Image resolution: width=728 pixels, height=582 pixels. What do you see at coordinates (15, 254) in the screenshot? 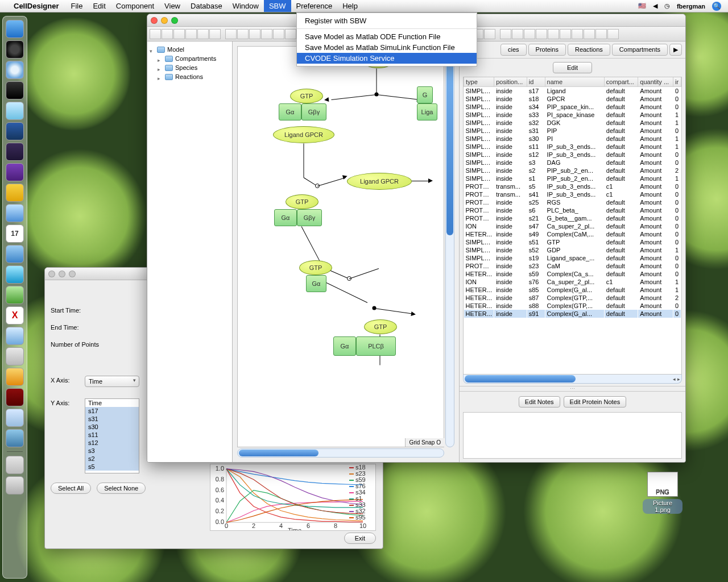
I see `realplayer-icon` at bounding box center [15, 254].